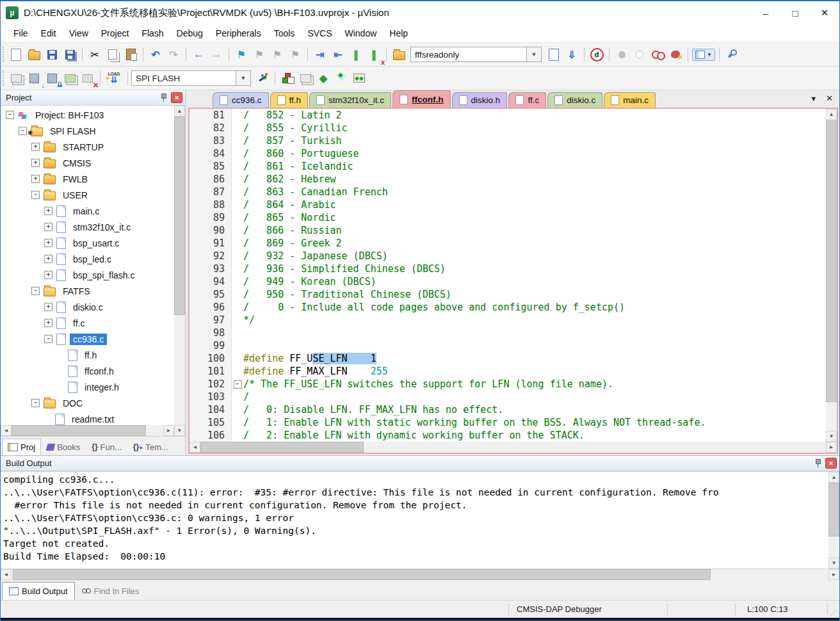  I want to click on editor-tab-main-c: main.c, so click(630, 100).